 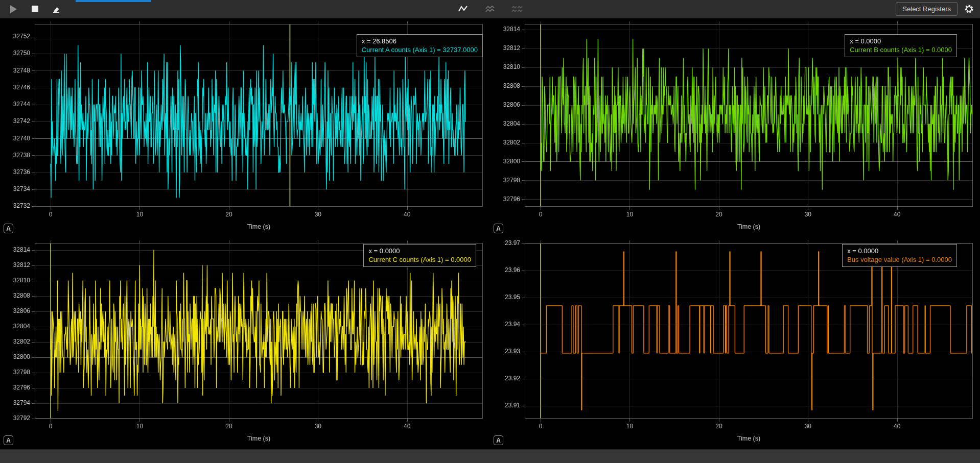 What do you see at coordinates (969, 9) in the screenshot?
I see `settings-button` at bounding box center [969, 9].